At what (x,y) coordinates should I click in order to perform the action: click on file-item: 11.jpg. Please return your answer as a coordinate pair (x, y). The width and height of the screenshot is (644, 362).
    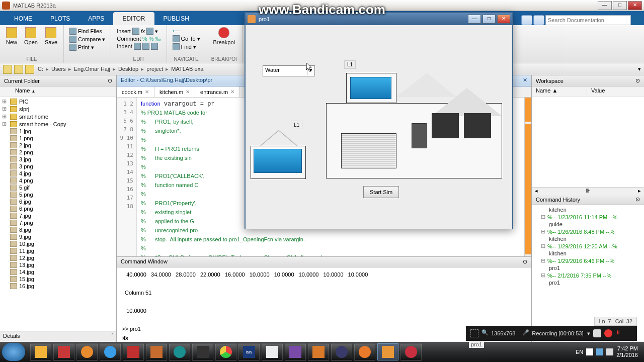
    Looking at the image, I should click on (58, 251).